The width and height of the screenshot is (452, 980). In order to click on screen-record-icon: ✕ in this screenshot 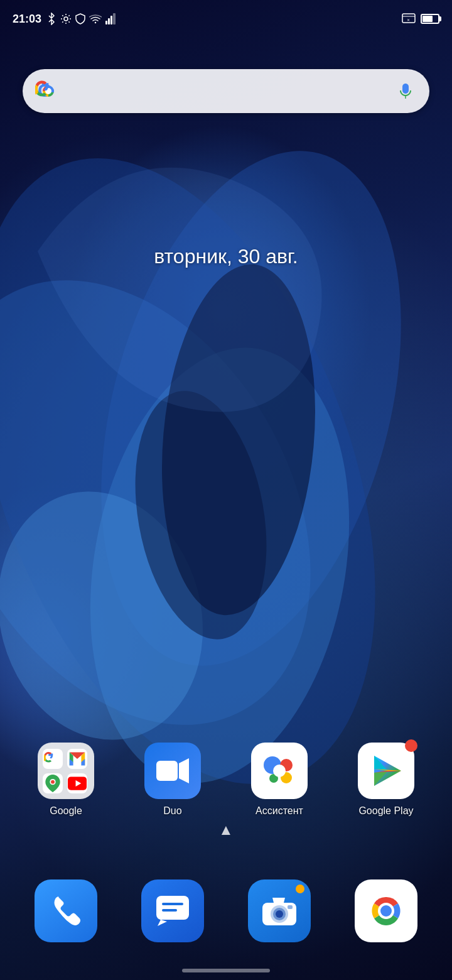, I will do `click(409, 19)`.